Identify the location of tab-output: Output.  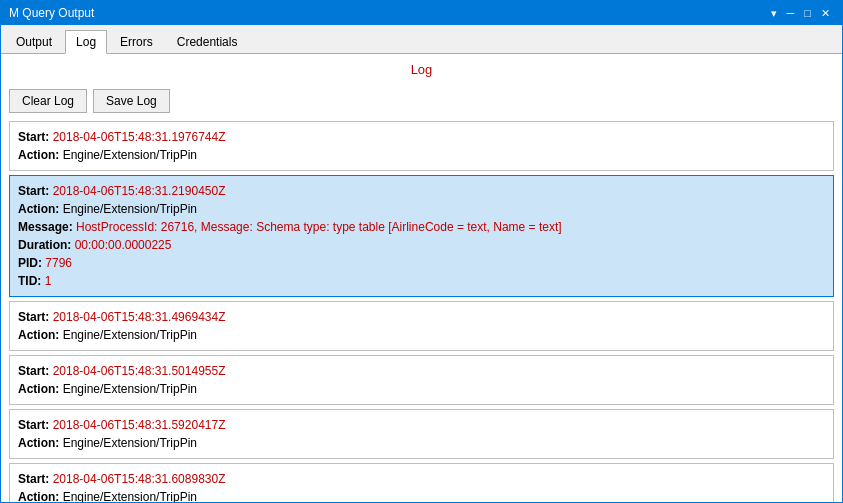
(34, 42).